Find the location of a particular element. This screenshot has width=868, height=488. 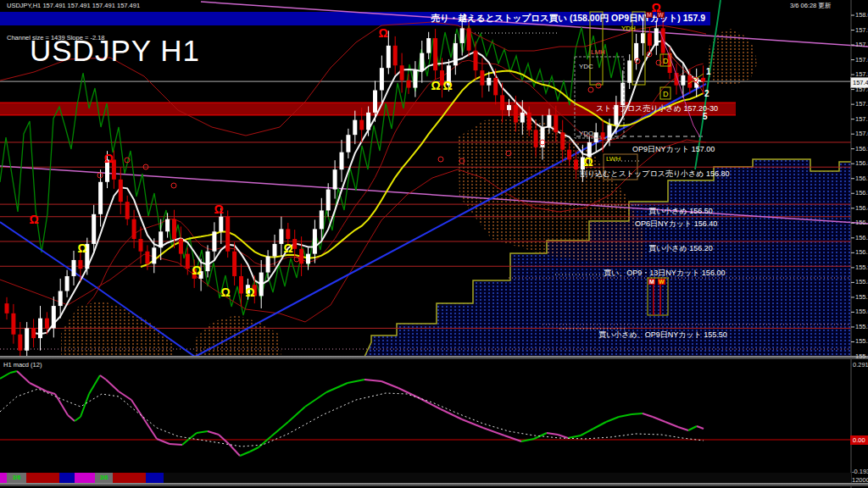

pivot-label: LWH is located at coordinates (614, 159).